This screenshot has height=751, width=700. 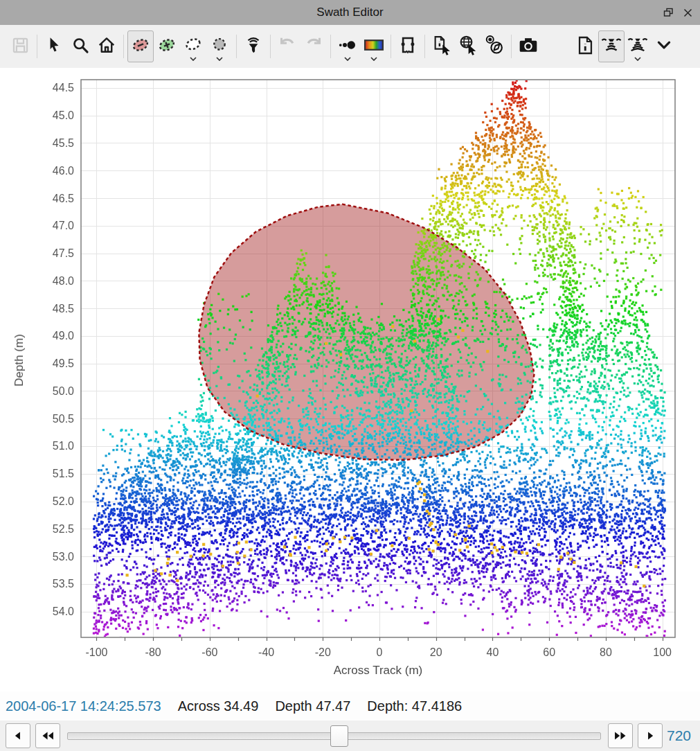 I want to click on save-icon, so click(x=21, y=47).